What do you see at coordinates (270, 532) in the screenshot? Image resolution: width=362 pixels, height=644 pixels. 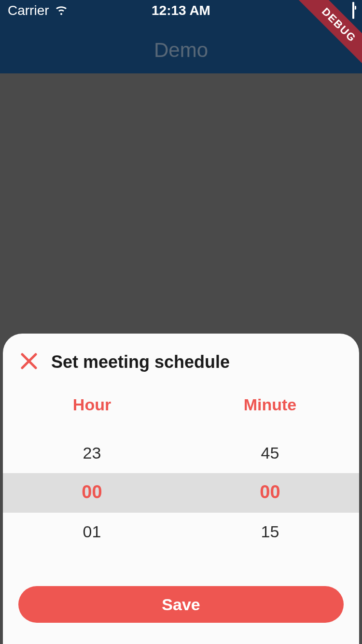 I see `minute-next: 15` at bounding box center [270, 532].